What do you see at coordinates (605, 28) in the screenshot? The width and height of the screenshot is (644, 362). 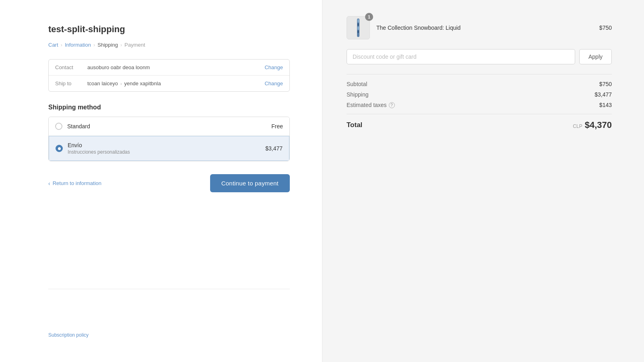 I see `item-price: $750` at bounding box center [605, 28].